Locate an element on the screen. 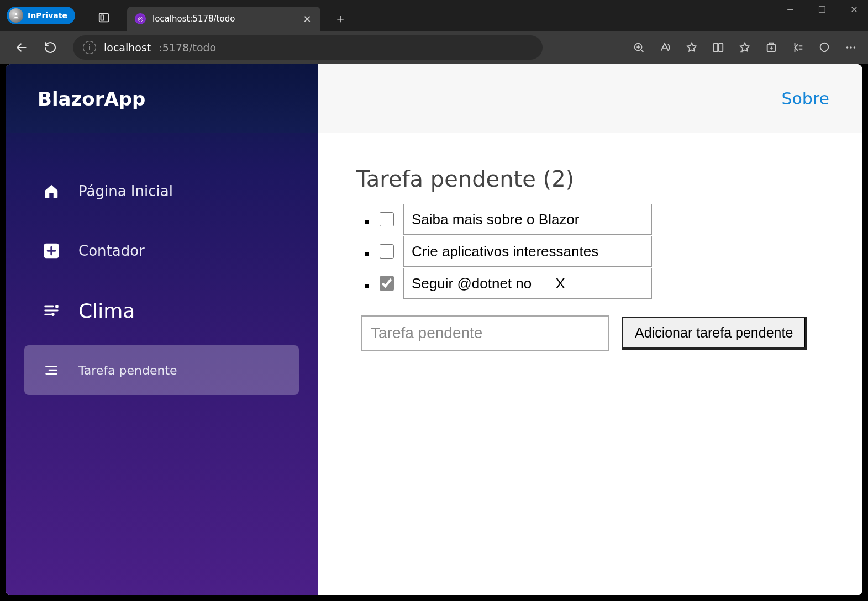  site-info-icon: i is located at coordinates (90, 48).